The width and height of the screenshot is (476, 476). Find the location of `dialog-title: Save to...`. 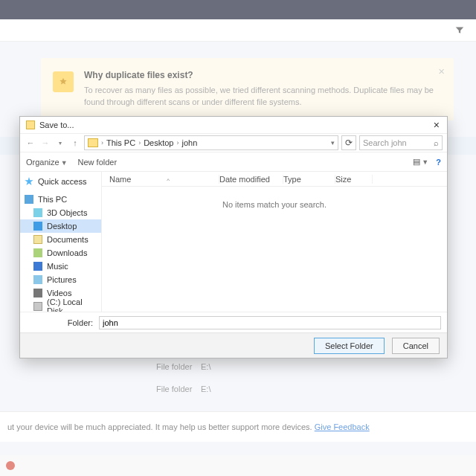

dialog-title: Save to... is located at coordinates (57, 125).